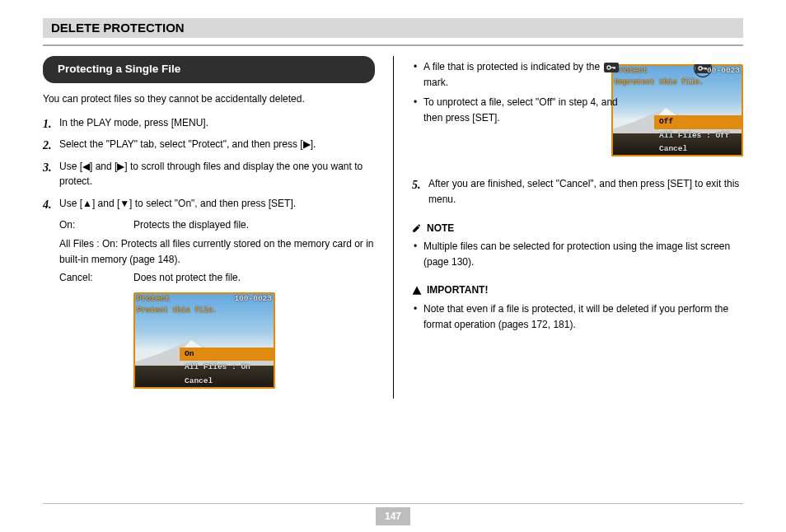 Image resolution: width=786 pixels, height=532 pixels. What do you see at coordinates (209, 69) in the screenshot?
I see `topic-heading: Protecting a Single File` at bounding box center [209, 69].